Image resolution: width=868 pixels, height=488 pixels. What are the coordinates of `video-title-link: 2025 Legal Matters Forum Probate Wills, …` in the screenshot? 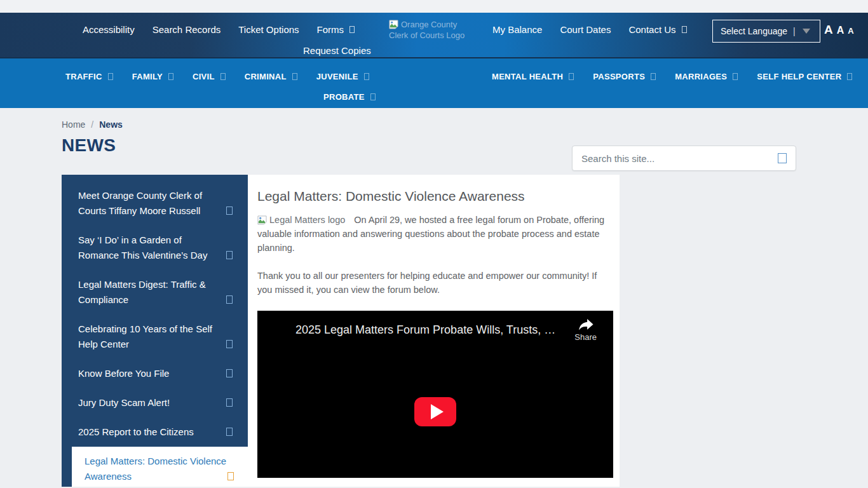 It's located at (426, 330).